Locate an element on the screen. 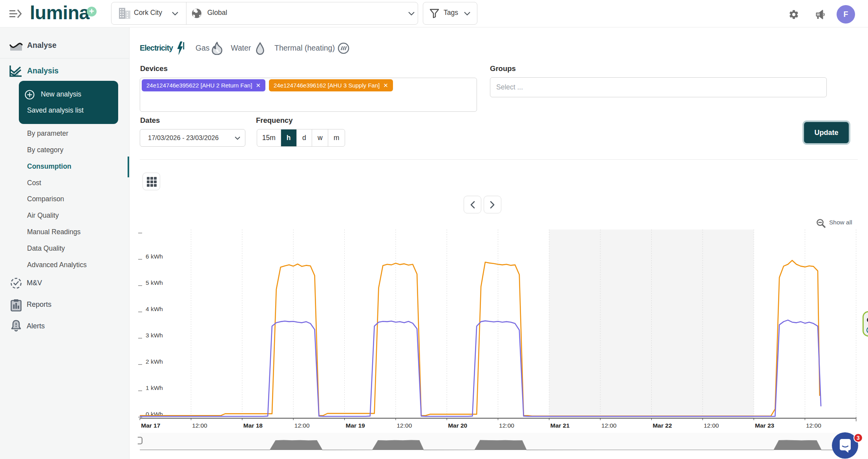  svg-text: Mar 21 is located at coordinates (560, 425).